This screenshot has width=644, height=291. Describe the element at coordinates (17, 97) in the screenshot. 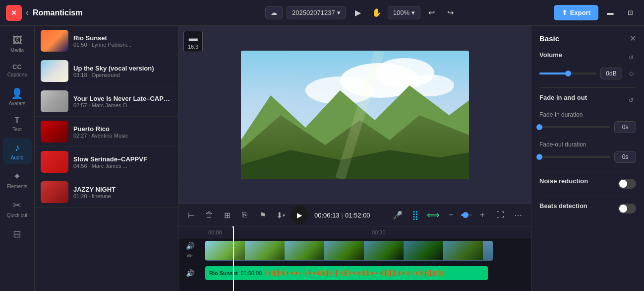

I see `sidebar-item-avatars: 👤 Avatars` at that location.